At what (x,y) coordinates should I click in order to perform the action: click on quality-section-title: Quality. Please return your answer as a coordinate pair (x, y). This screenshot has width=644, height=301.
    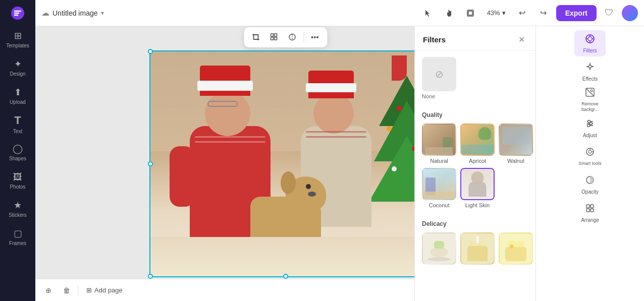
    Looking at the image, I should click on (475, 115).